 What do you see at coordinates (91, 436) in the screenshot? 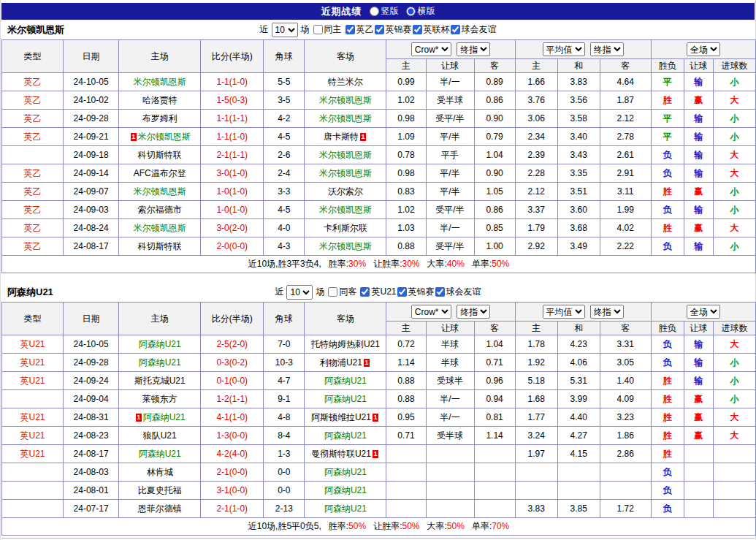
I see `cell-date: 24-08-23` at bounding box center [91, 436].